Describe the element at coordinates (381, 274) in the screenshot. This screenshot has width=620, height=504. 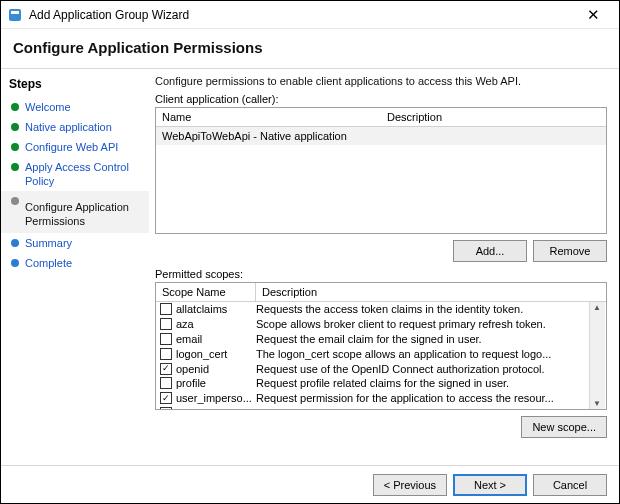
I see `scopes-label: Permitted scopes:` at that location.